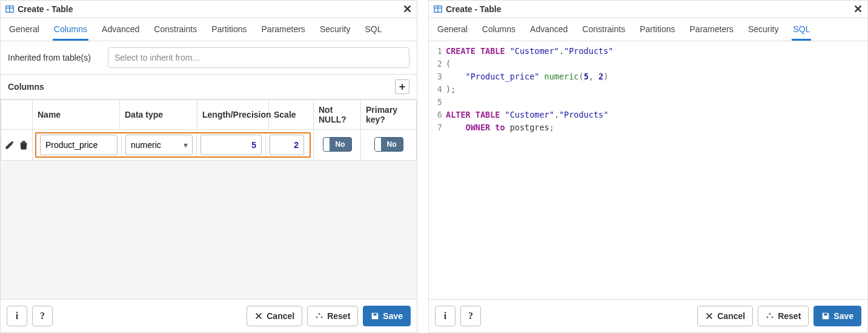 The height and width of the screenshot is (333, 868). What do you see at coordinates (79, 145) in the screenshot?
I see `column-name-input` at bounding box center [79, 145].